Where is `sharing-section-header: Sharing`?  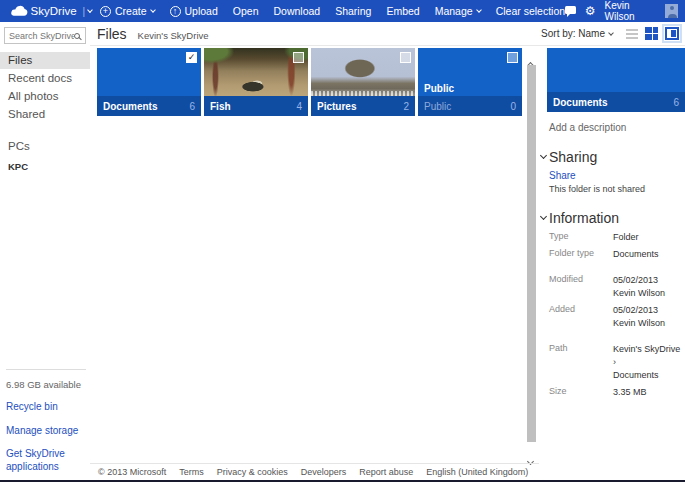 sharing-section-header: Sharing is located at coordinates (613, 157).